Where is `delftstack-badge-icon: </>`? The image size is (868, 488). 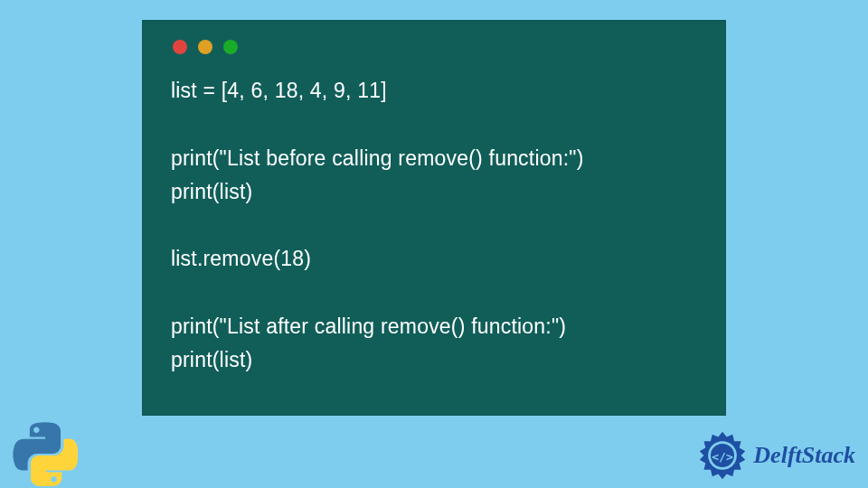 delftstack-badge-icon: </> is located at coordinates (722, 455).